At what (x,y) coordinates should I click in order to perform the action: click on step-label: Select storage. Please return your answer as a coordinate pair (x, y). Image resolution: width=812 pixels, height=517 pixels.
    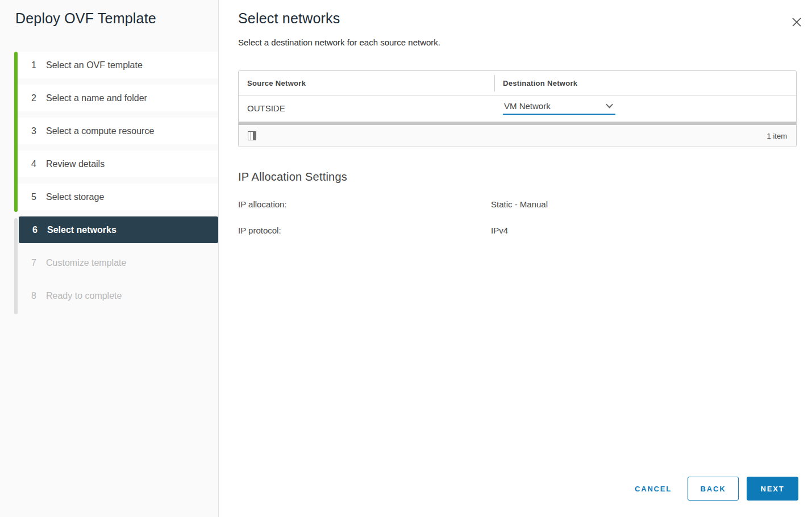
    Looking at the image, I should click on (75, 197).